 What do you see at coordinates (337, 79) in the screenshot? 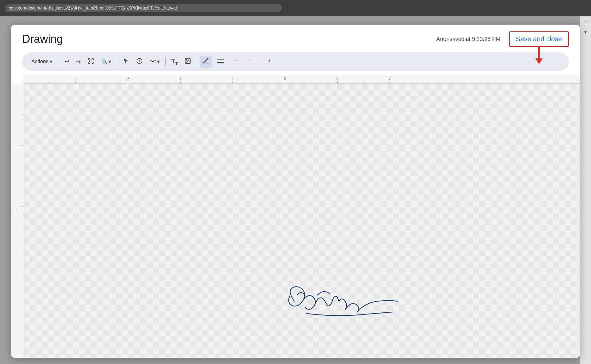
I see `svg-text: 6` at bounding box center [337, 79].